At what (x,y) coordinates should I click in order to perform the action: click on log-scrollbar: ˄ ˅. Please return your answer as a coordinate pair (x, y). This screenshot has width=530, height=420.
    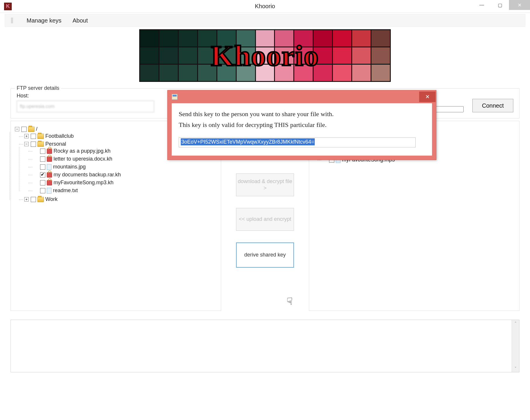
    Looking at the image, I should click on (515, 346).